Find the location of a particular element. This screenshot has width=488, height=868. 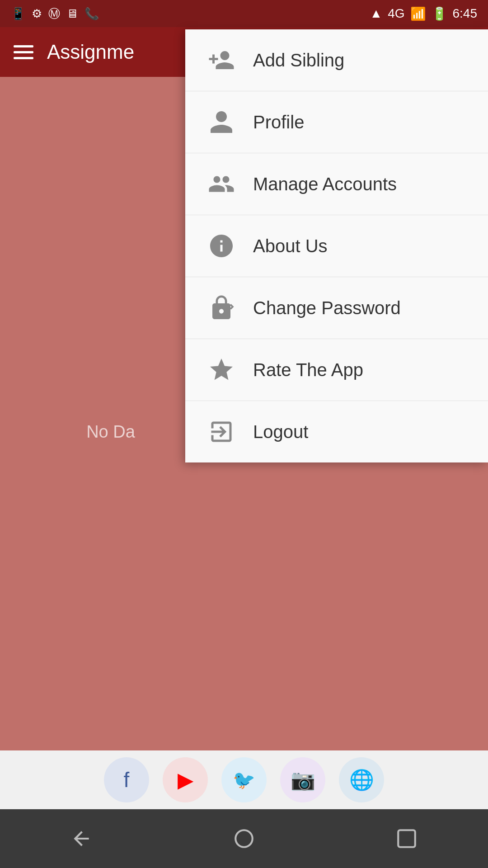

profile-label: Profile is located at coordinates (278, 122).